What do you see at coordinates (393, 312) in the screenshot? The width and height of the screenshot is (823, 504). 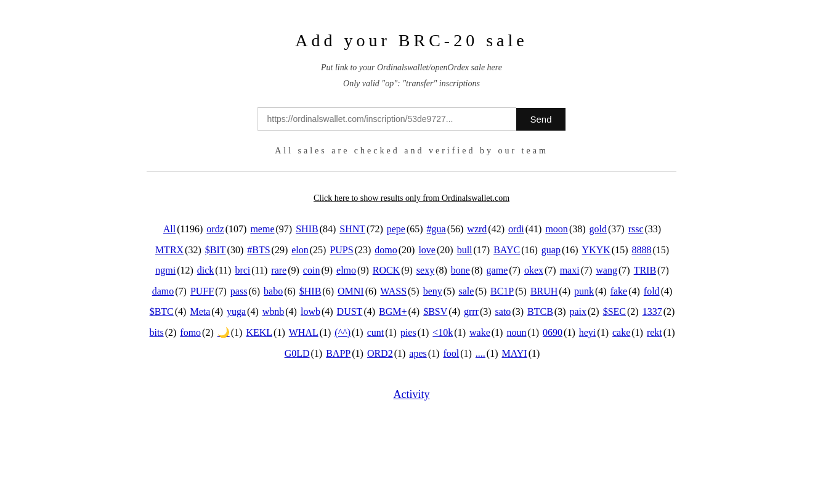 I see `tag-link: BGM+` at bounding box center [393, 312].